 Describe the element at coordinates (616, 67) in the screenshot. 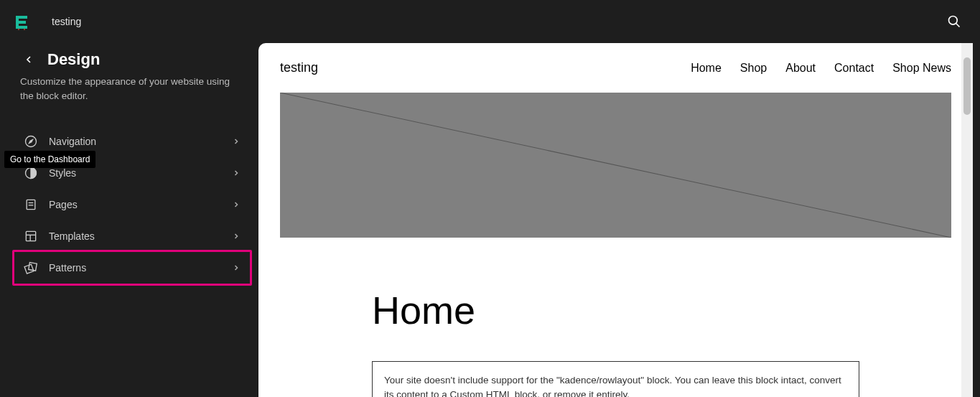

I see `preview-header: testing Home Shop About Contact Shop New…` at that location.